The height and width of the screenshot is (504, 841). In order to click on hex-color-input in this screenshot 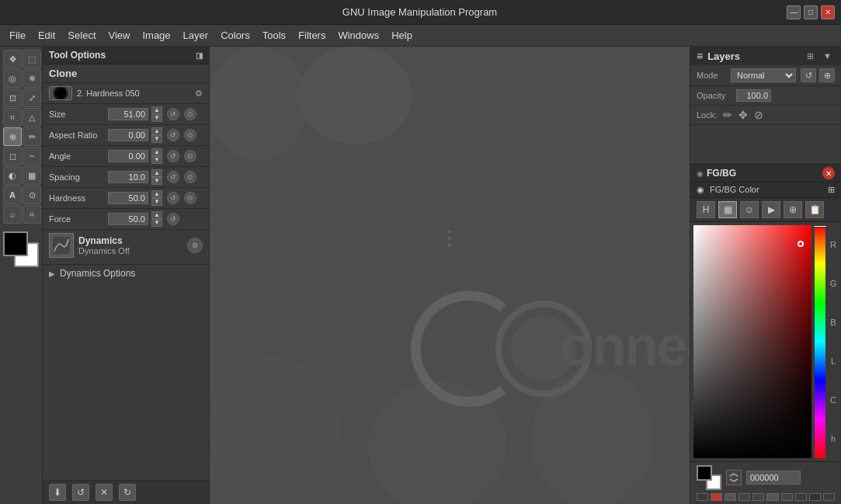, I will do `click(773, 478)`.